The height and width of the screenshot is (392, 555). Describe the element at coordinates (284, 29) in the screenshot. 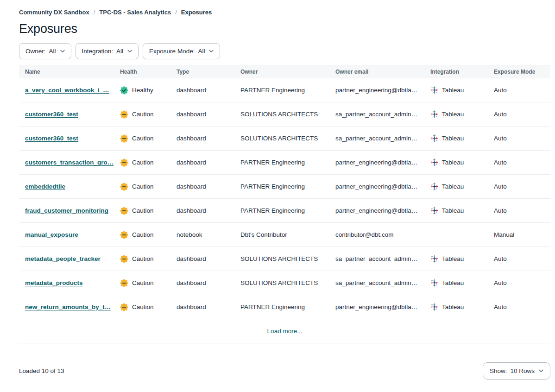

I see `page-title: Exposures` at that location.